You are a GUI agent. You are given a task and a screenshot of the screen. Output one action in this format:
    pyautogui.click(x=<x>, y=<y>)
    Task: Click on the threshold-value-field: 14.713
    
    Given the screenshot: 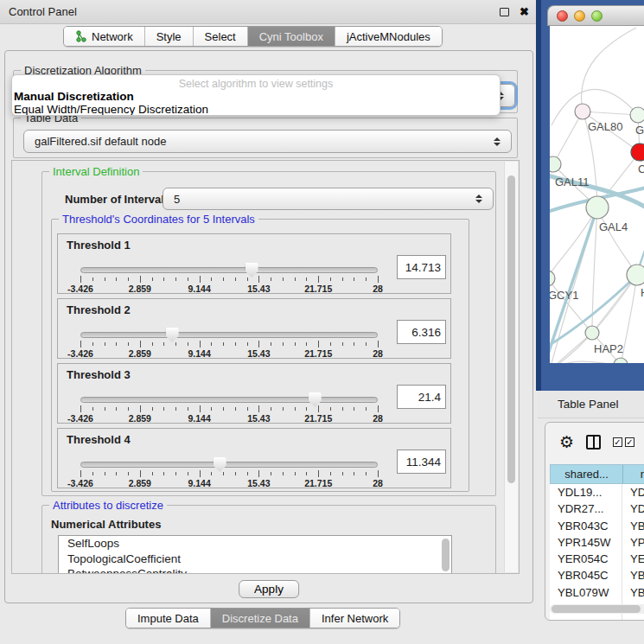 What is the action you would take?
    pyautogui.click(x=422, y=267)
    